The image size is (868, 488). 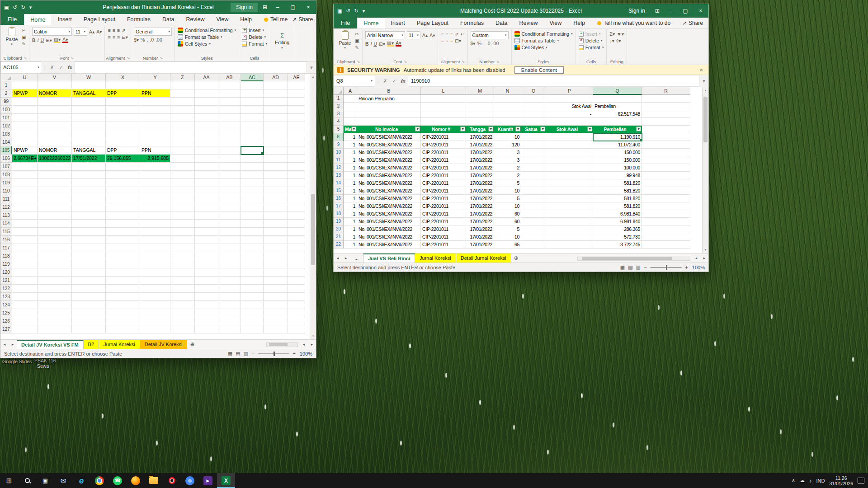 I want to click on row-header-127: 127, so click(x=6, y=329).